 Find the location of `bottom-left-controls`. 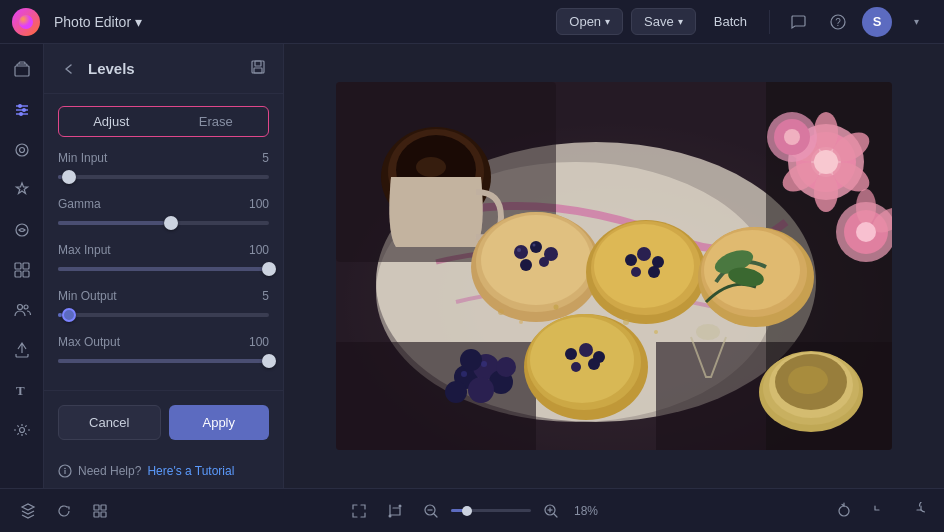

bottom-left-controls is located at coordinates (64, 511).